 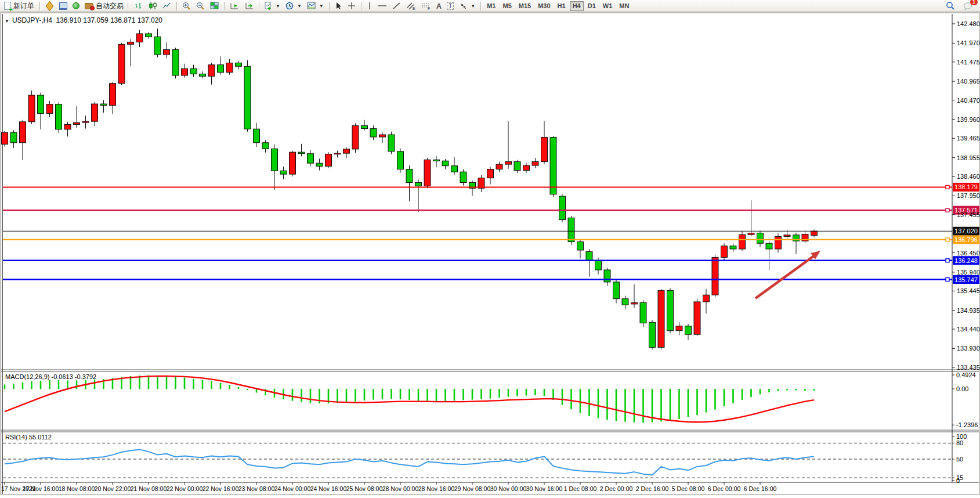 What do you see at coordinates (273, 6) in the screenshot?
I see `indicators-button: ▼` at bounding box center [273, 6].